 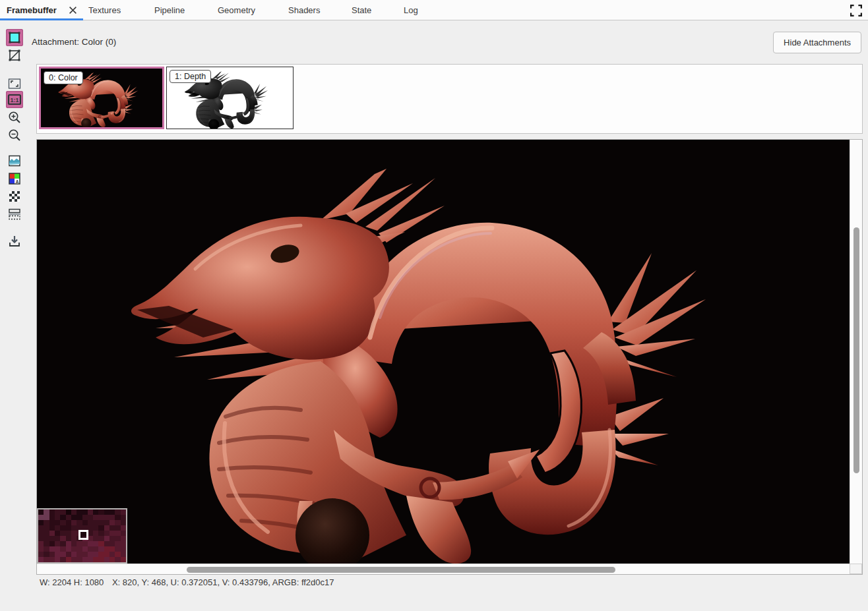 I want to click on hide-attachments-button: Hide Attachments, so click(x=817, y=42).